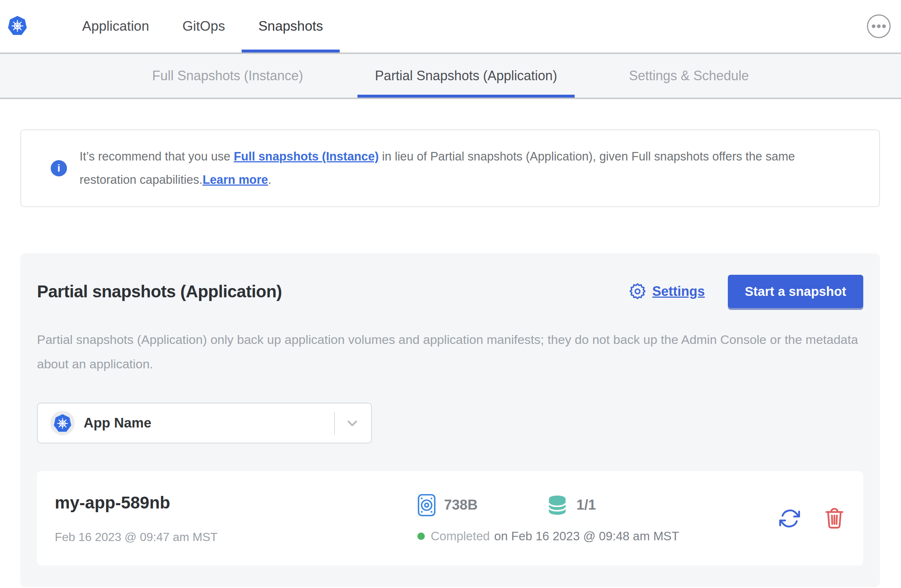 The width and height of the screenshot is (901, 588). What do you see at coordinates (746, 291) in the screenshot?
I see `panel-actions: Settings Start a snapshot` at bounding box center [746, 291].